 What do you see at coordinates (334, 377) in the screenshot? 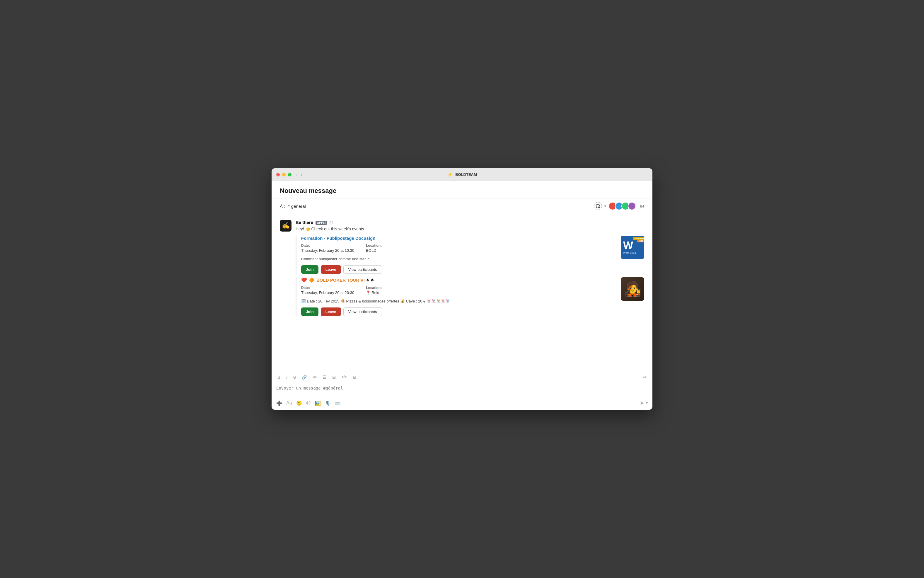
I see `numbered-button: ⊟` at bounding box center [334, 377].